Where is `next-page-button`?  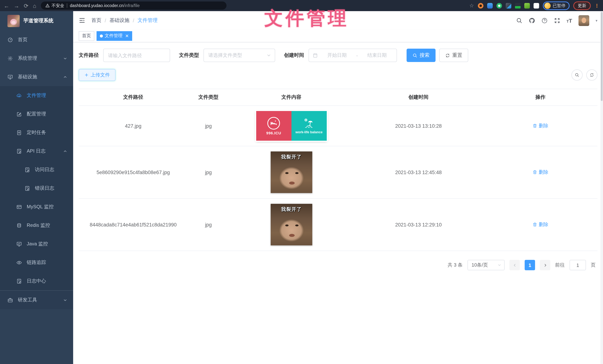
next-page-button is located at coordinates (545, 265).